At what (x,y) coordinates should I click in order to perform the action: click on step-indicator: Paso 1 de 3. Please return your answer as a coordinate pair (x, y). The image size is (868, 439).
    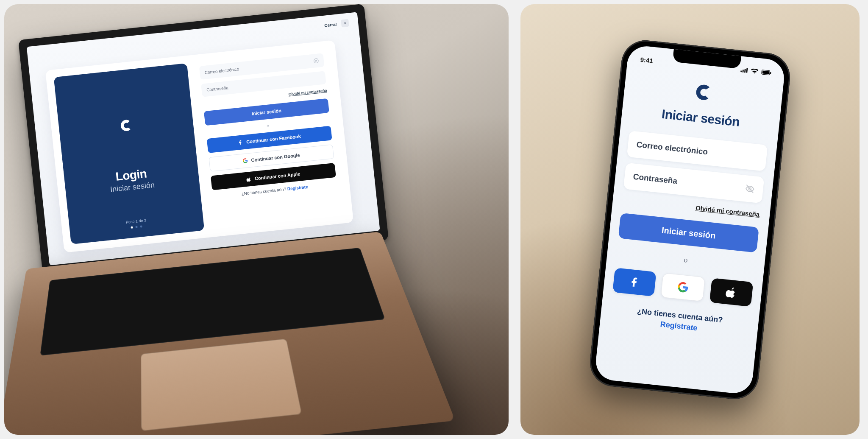
    Looking at the image, I should click on (136, 224).